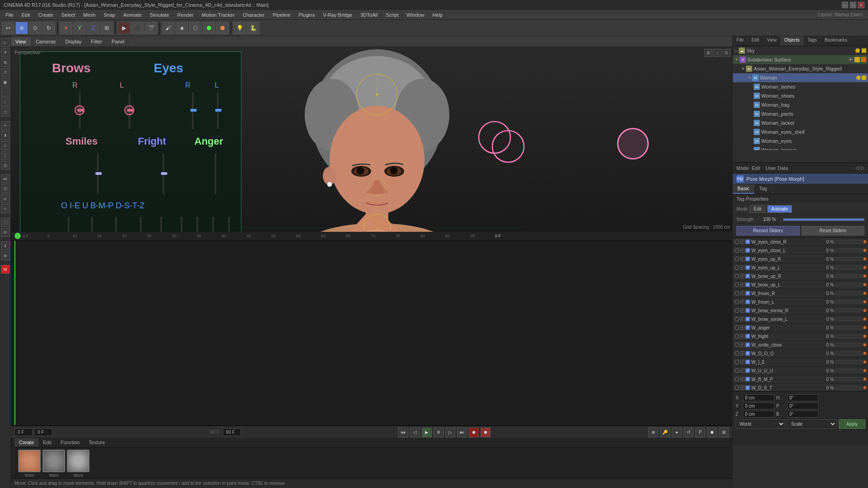 The width and height of the screenshot is (868, 488). Describe the element at coordinates (760, 424) in the screenshot. I see `coord-mode-select: World Object Parent` at that location.